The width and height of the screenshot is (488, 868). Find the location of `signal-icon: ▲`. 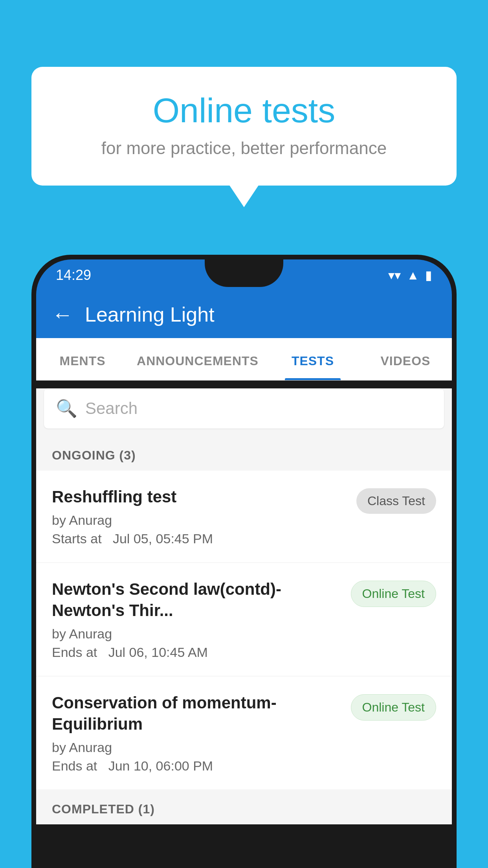

signal-icon: ▲ is located at coordinates (413, 275).